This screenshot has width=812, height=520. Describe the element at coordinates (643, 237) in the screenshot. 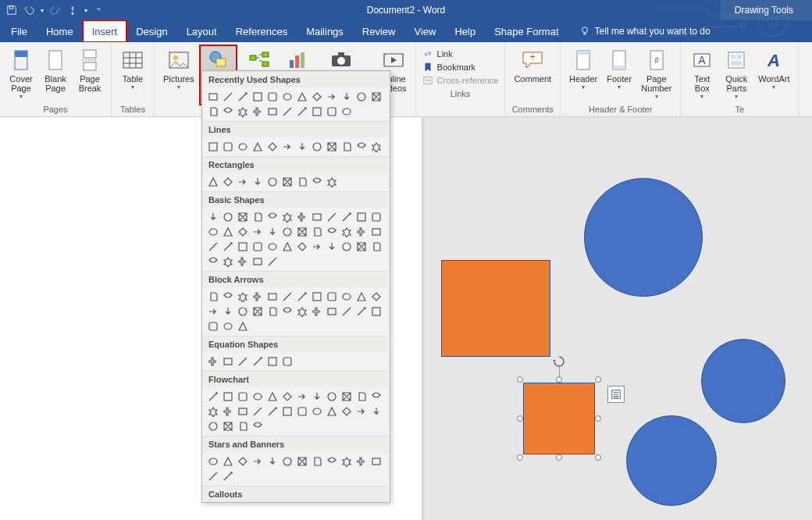

I see `blue-circle-top` at that location.